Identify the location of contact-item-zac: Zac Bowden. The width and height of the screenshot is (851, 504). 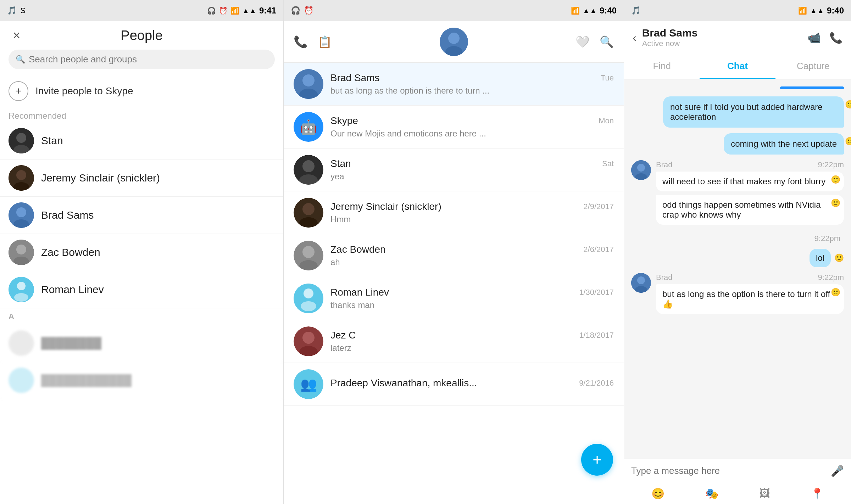
(142, 252).